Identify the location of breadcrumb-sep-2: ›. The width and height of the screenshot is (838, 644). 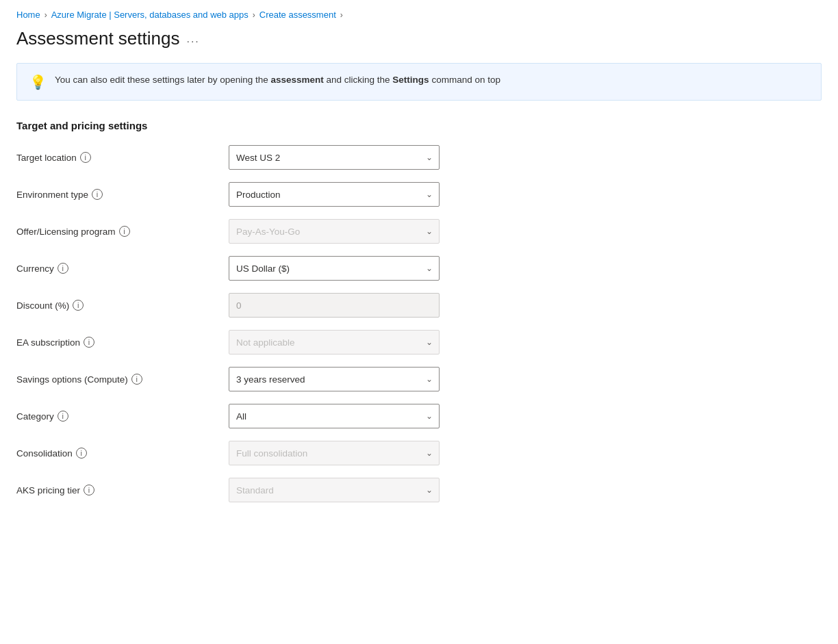
(254, 15).